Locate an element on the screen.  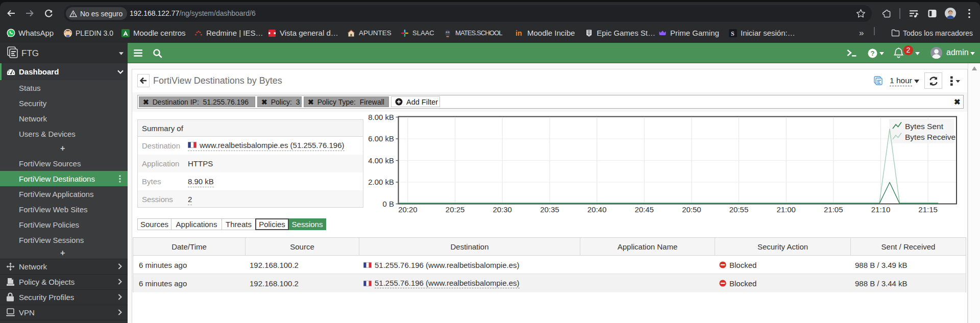
svg-text: 20:50 is located at coordinates (692, 209).